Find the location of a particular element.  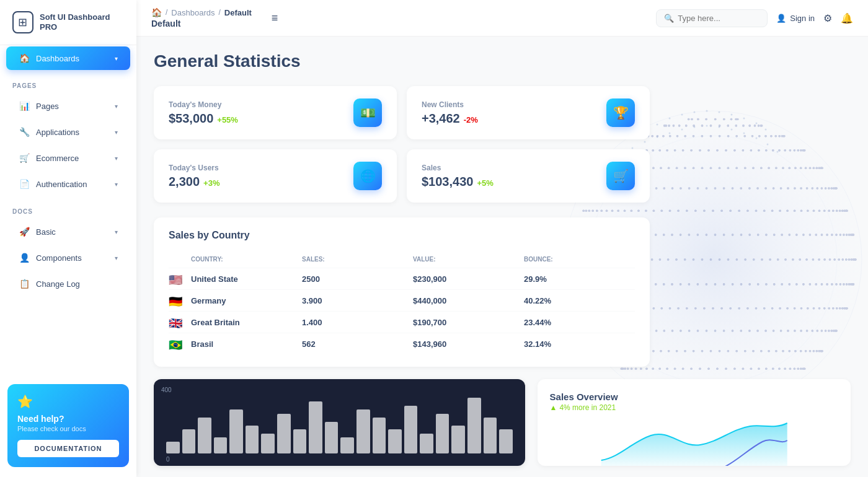

components-icon: 👤 is located at coordinates (24, 258).